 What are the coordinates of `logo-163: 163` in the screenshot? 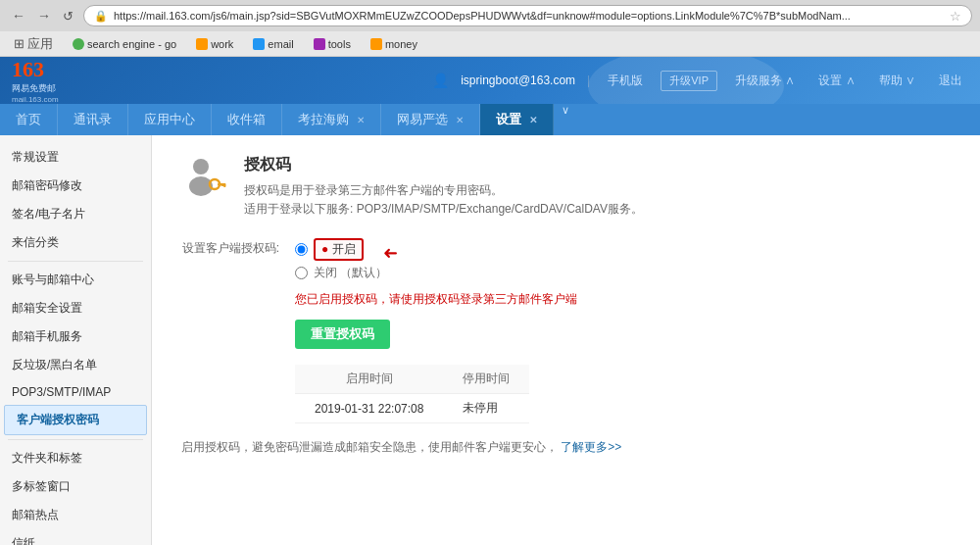 It's located at (35, 70).